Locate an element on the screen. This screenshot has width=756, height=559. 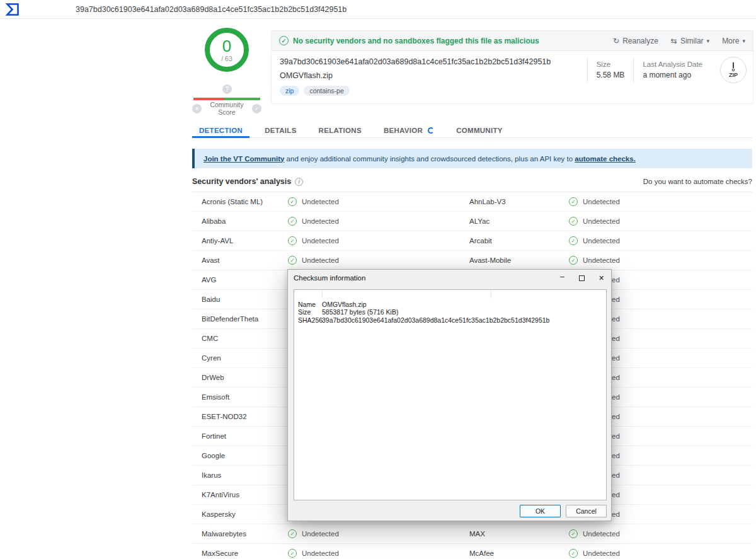
vendor-name: ALYac is located at coordinates (519, 221).